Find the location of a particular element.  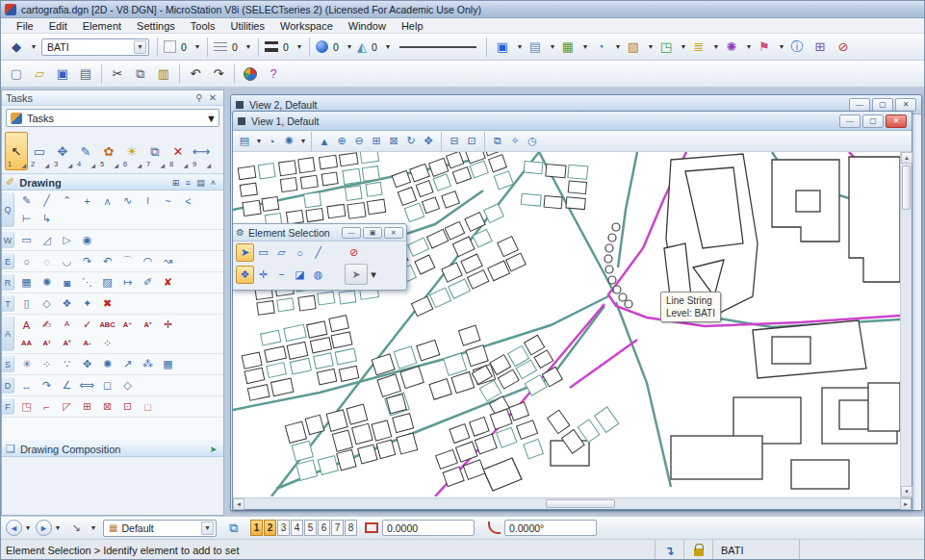

drawing-tool-icon: ʌ is located at coordinates (108, 200).